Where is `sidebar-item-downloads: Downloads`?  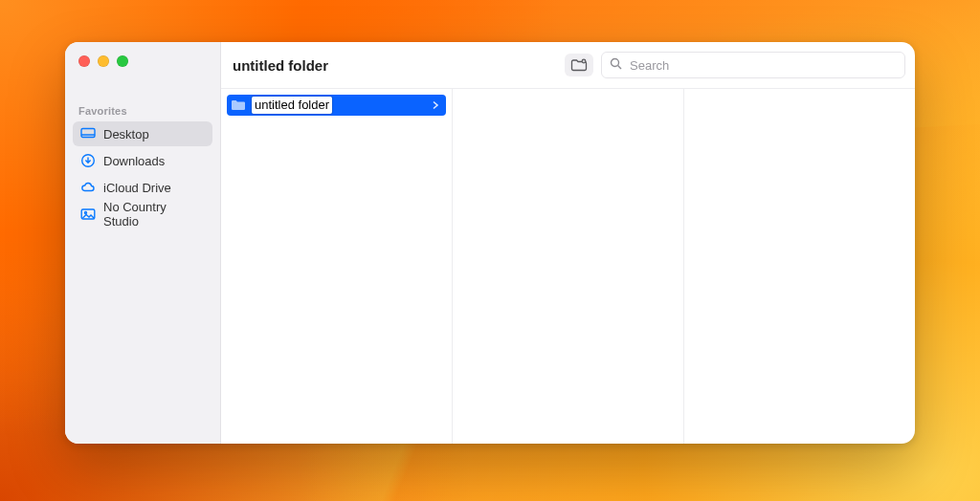 sidebar-item-downloads: Downloads is located at coordinates (143, 161).